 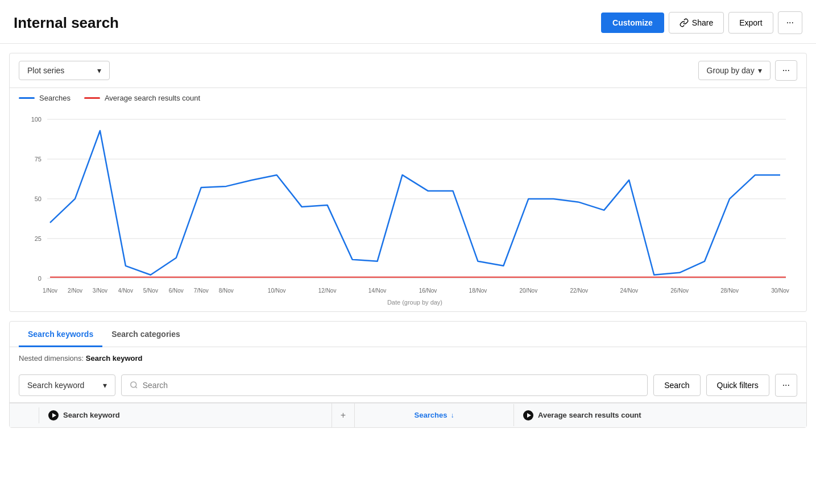 I want to click on header-actions: Customize Share Export ···, so click(x=702, y=23).